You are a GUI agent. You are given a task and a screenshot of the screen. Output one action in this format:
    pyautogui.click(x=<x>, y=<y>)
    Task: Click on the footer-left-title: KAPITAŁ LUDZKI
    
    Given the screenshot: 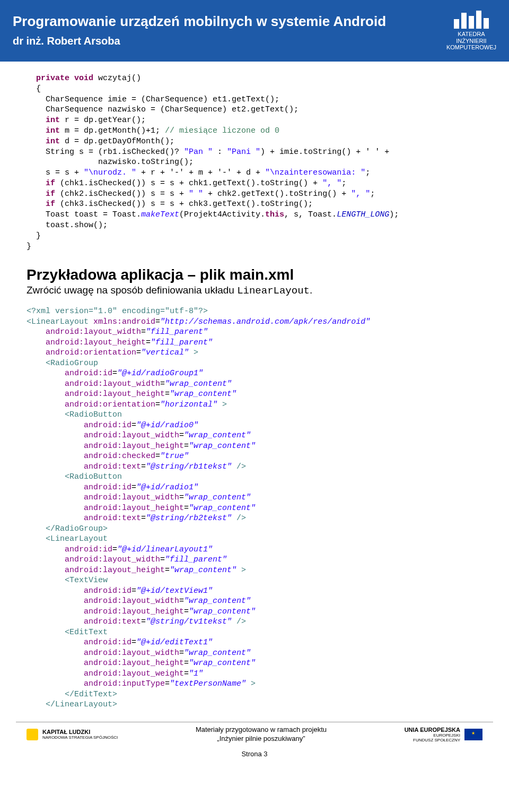 What is the action you would take?
    pyautogui.click(x=80, y=732)
    